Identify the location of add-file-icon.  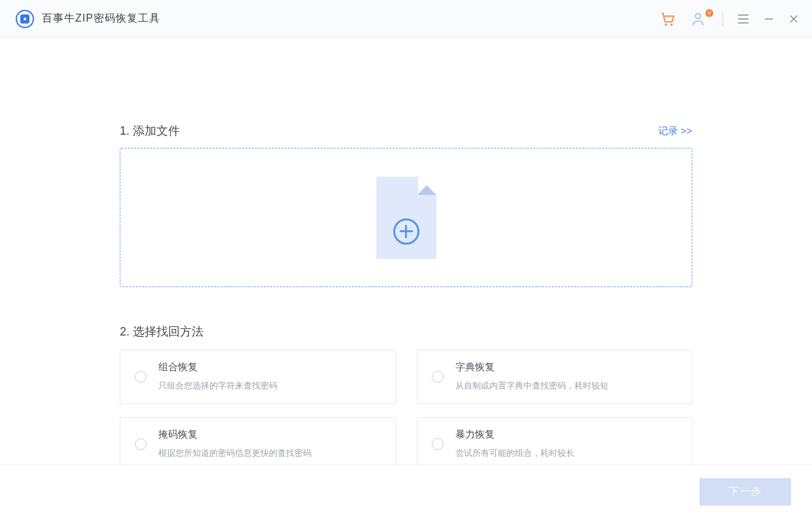
(406, 218).